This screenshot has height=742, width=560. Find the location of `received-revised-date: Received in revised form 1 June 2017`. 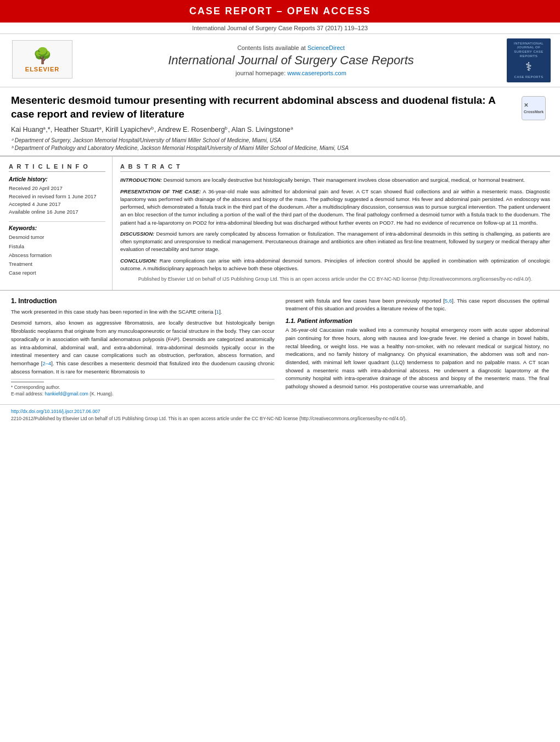

received-revised-date: Received in revised form 1 June 2017 is located at coordinates (57, 197).